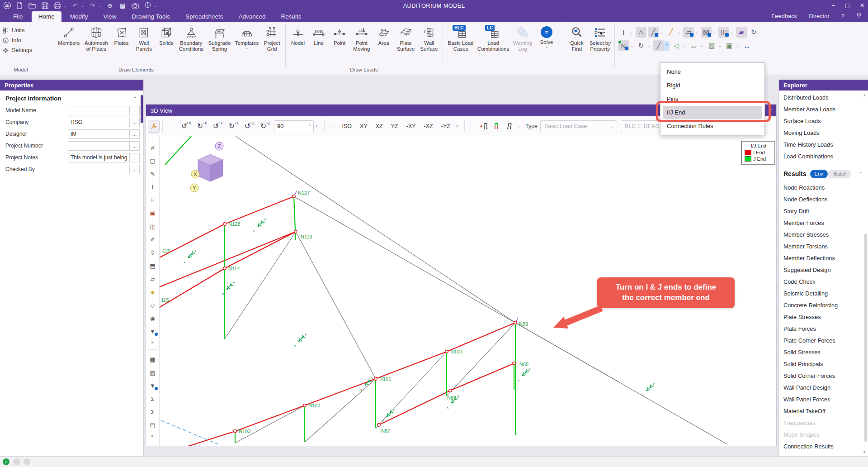  Describe the element at coordinates (824, 294) in the screenshot. I see `explorer-item-seismic-detailing: Seismic Detailing` at that location.